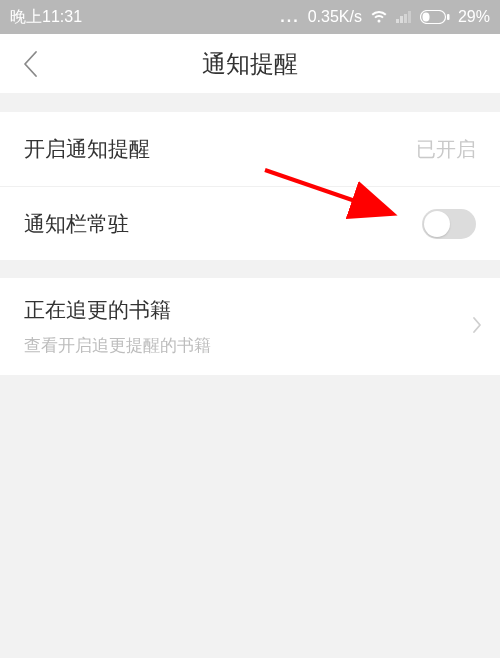 The width and height of the screenshot is (500, 658). I want to click on row-following-books: 正在追更的书籍 查看开启追更提醒的书籍, so click(250, 326).